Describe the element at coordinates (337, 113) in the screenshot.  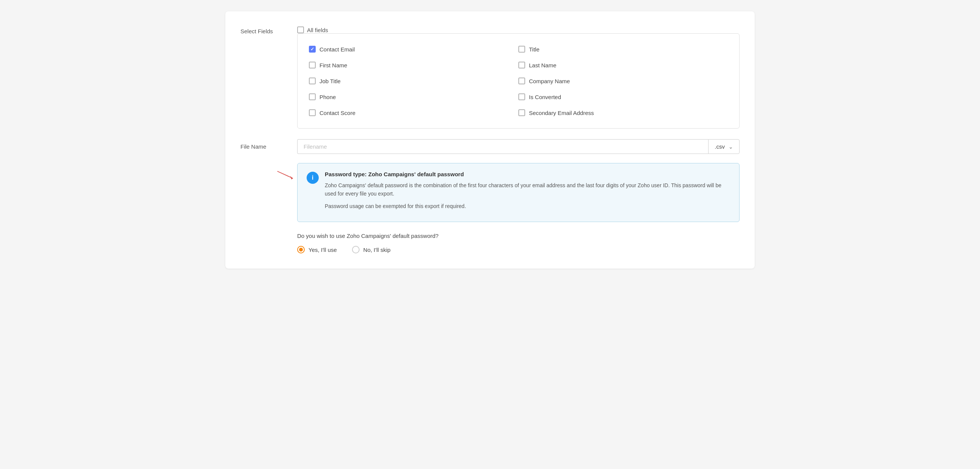
I see `field-label-contact-score: Contact Score` at that location.